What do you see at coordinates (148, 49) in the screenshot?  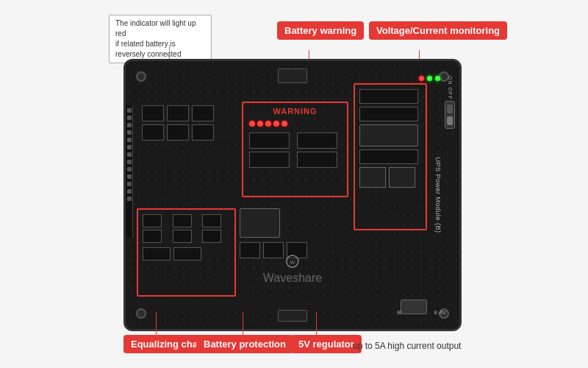 I see `top-note-line2: if related battery is reversely connecte…` at bounding box center [148, 49].